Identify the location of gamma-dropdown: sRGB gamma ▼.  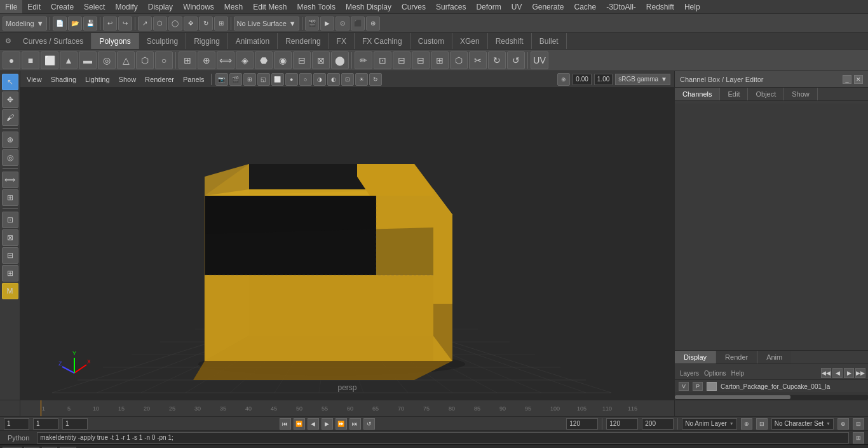
(643, 79).